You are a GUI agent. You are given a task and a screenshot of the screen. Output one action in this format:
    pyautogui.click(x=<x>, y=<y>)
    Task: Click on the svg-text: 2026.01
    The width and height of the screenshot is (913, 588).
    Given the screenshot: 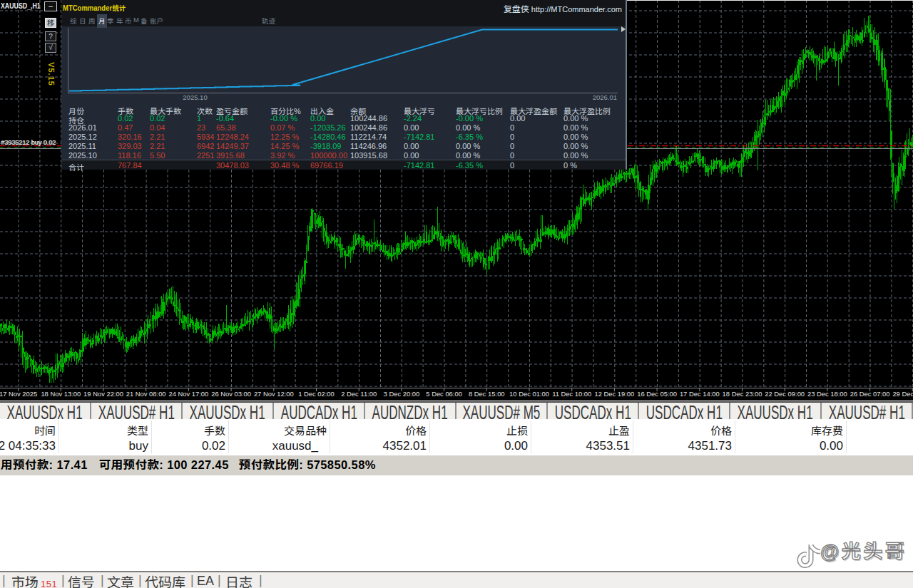 What is the action you would take?
    pyautogui.click(x=605, y=97)
    